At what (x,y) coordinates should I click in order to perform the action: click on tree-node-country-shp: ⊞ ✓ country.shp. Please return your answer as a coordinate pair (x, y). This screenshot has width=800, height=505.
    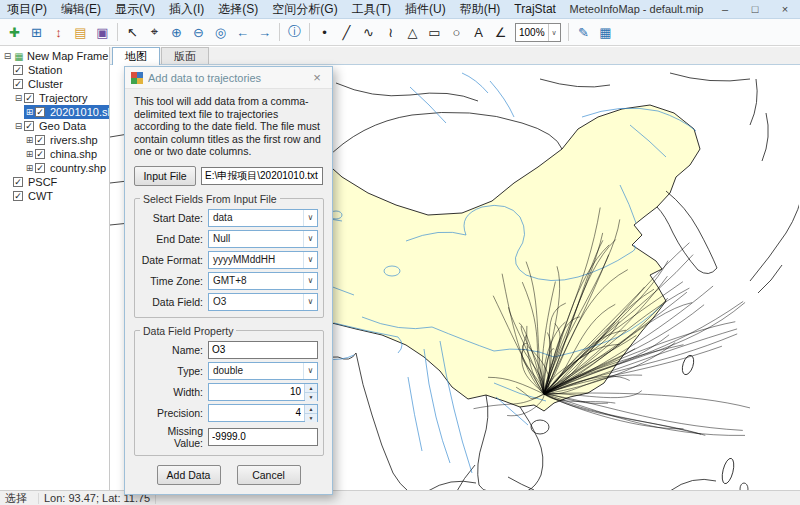
    Looking at the image, I should click on (66, 168).